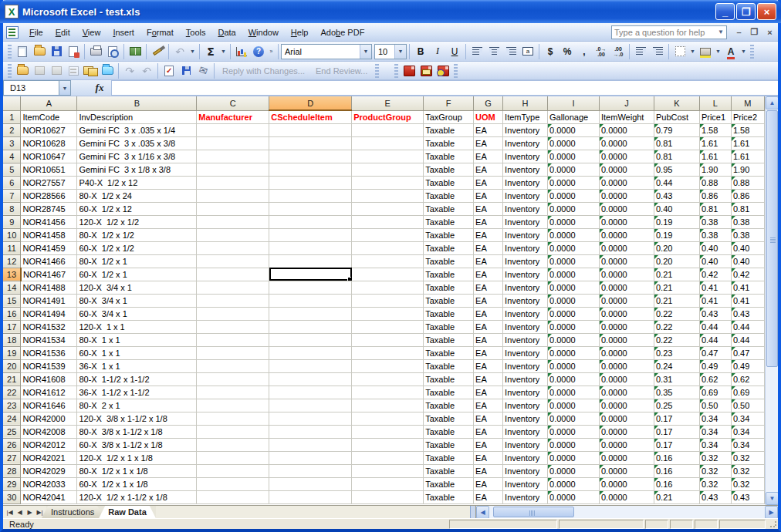  I want to click on cell-H4: Inventory, so click(526, 156).